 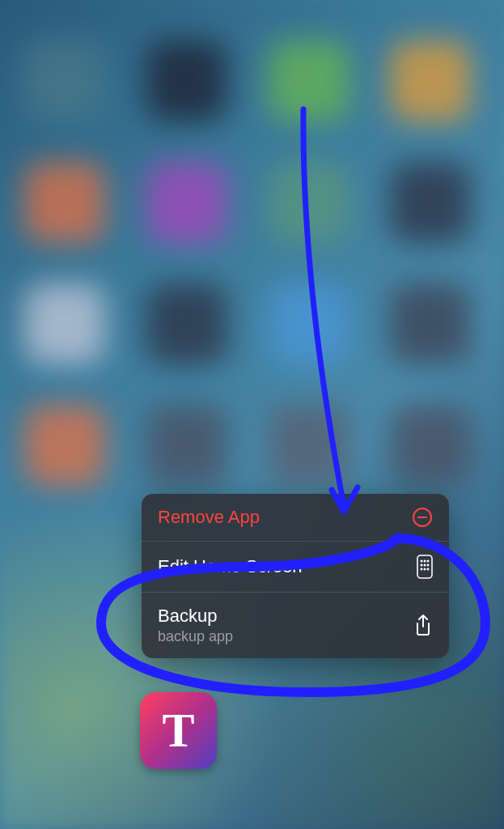 What do you see at coordinates (295, 625) in the screenshot?
I see `backup-menu-item: Backup backup app` at bounding box center [295, 625].